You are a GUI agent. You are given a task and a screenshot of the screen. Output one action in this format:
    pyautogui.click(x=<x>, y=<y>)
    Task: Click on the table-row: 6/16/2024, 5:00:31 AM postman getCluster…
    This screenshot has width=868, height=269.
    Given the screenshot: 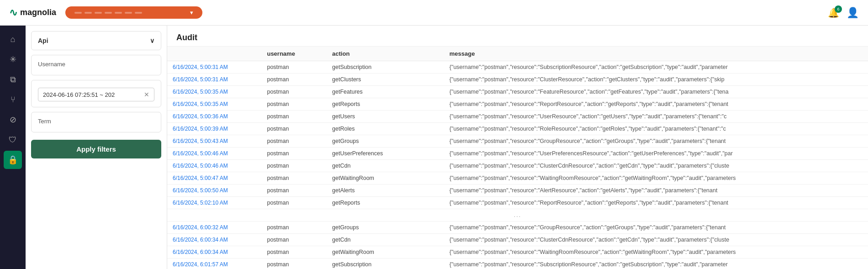 What is the action you would take?
    pyautogui.click(x=518, y=79)
    